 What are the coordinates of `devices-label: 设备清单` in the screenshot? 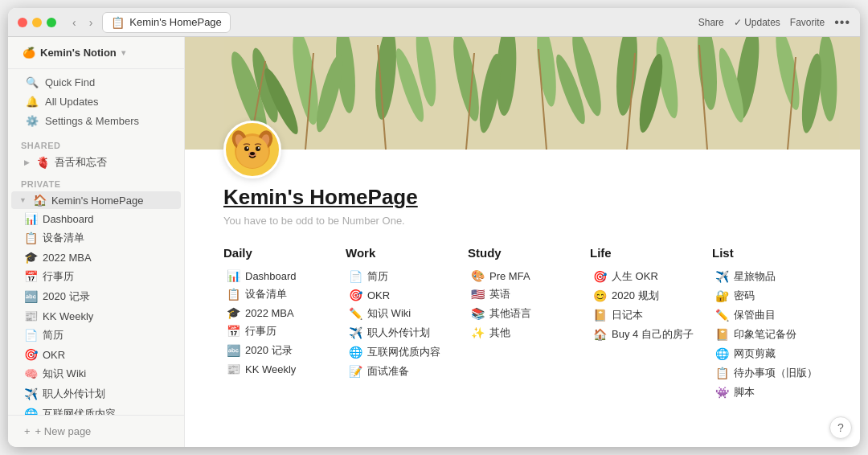 It's located at (63, 238).